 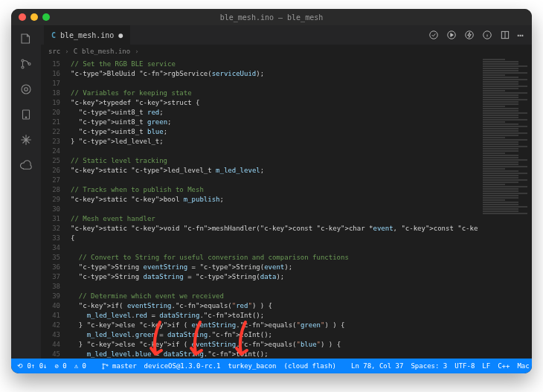 What do you see at coordinates (26, 192) in the screenshot?
I see `activity-bar` at bounding box center [26, 192].